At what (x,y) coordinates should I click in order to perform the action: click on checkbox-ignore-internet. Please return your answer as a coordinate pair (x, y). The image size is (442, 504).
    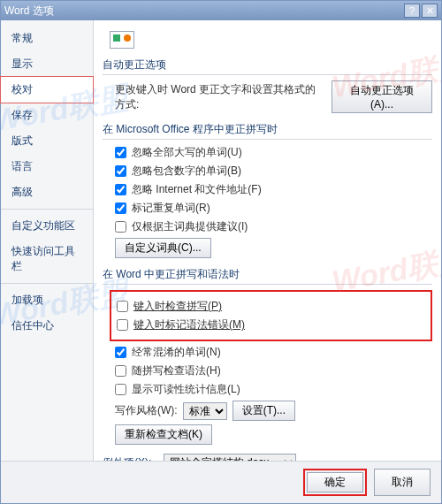
    Looking at the image, I should click on (120, 189).